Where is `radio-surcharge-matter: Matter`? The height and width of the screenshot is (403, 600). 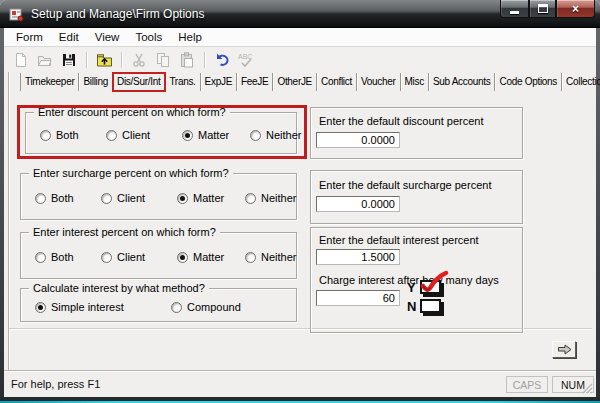
radio-surcharge-matter: Matter is located at coordinates (211, 198).